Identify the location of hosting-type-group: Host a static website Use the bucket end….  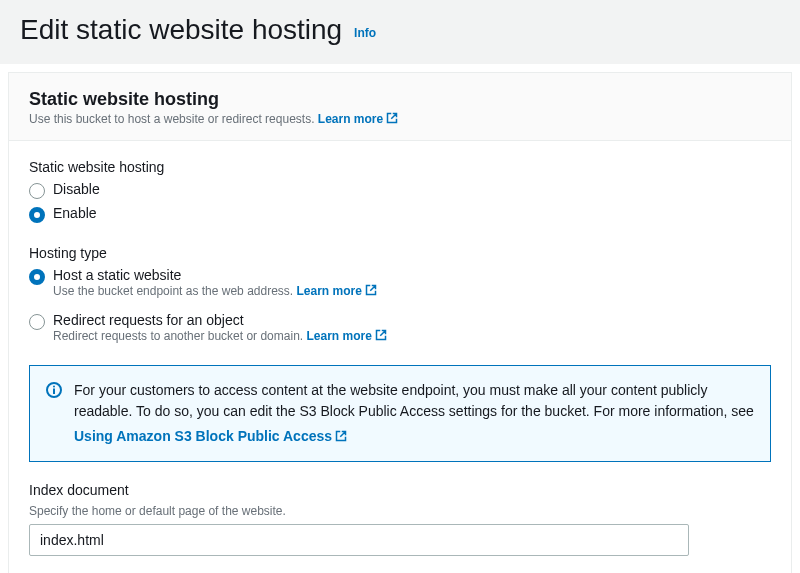
(400, 305).